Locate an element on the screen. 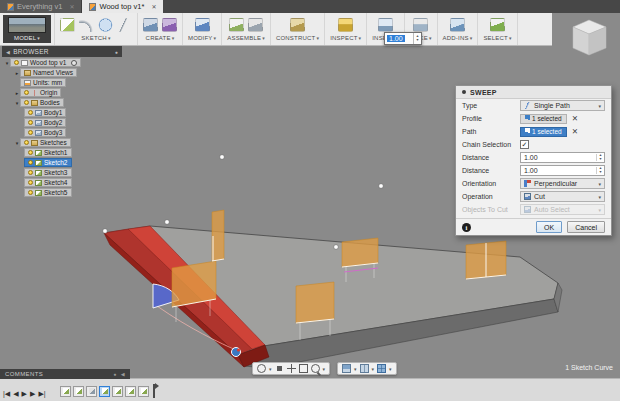  manipulator-value: 1.00 is located at coordinates (396, 38).